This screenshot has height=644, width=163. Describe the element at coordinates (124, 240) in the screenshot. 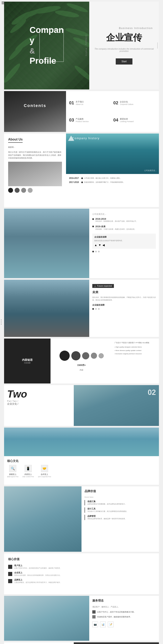

I see `copyright-text: 版权信息及企业知识产权保护说明内容。` at that location.